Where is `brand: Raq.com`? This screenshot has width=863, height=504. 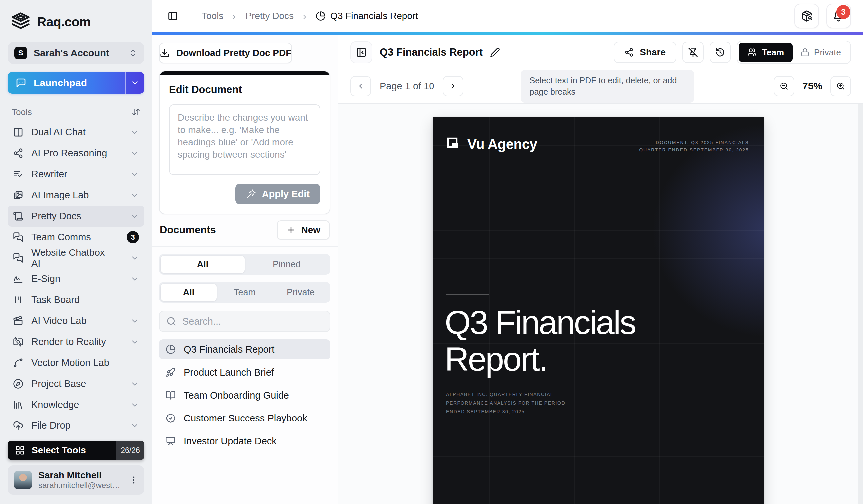 brand: Raq.com is located at coordinates (76, 16).